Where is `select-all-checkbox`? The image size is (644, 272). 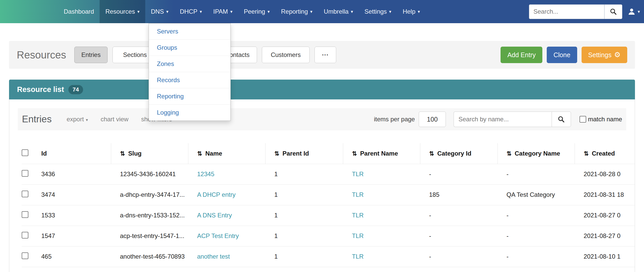
select-all-checkbox is located at coordinates (25, 153).